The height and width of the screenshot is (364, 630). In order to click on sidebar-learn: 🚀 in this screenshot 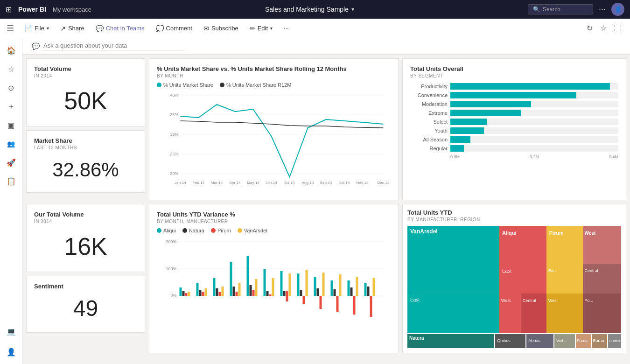, I will do `click(11, 162)`.